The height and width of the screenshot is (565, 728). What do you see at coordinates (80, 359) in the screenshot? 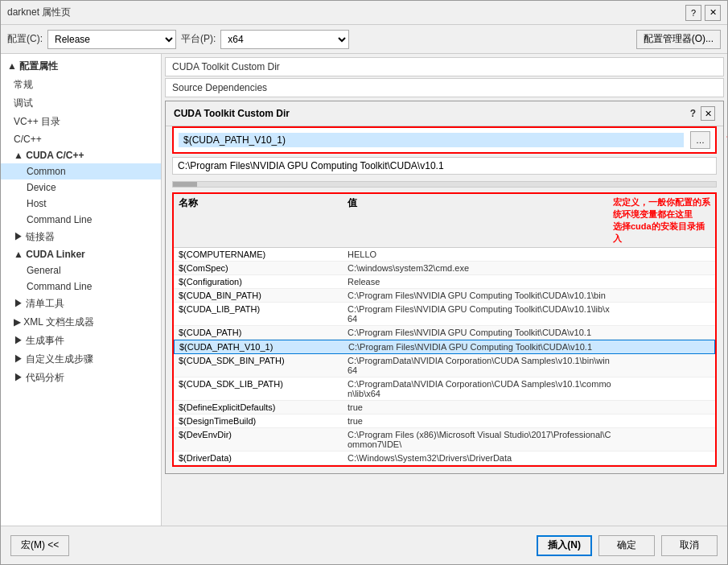
I see `sidebar-item-custom-build: ▶ 自定义生成步骤` at bounding box center [80, 359].